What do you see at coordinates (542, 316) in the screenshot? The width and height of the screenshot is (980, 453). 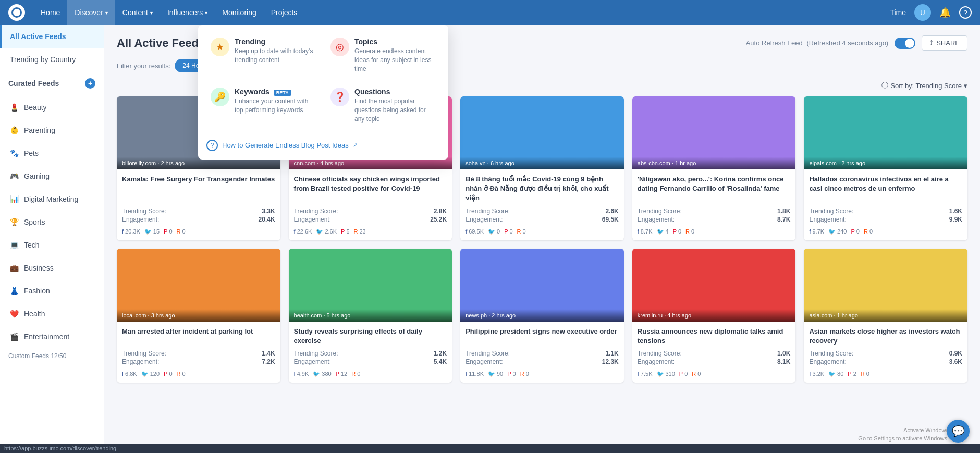 I see `content-card: news.ph · 2 hrs ago Philippine president…` at bounding box center [542, 316].